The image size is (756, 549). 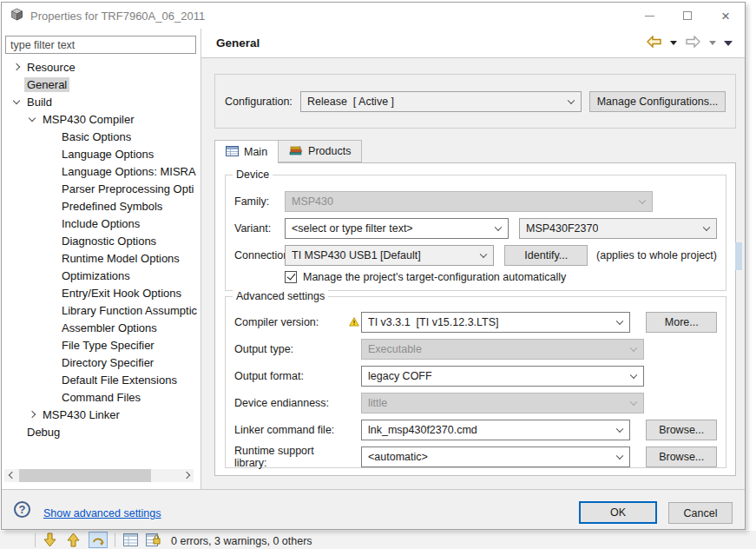 What do you see at coordinates (101, 362) in the screenshot?
I see `tree-item-directory-specifier: Directory Specifier` at bounding box center [101, 362].